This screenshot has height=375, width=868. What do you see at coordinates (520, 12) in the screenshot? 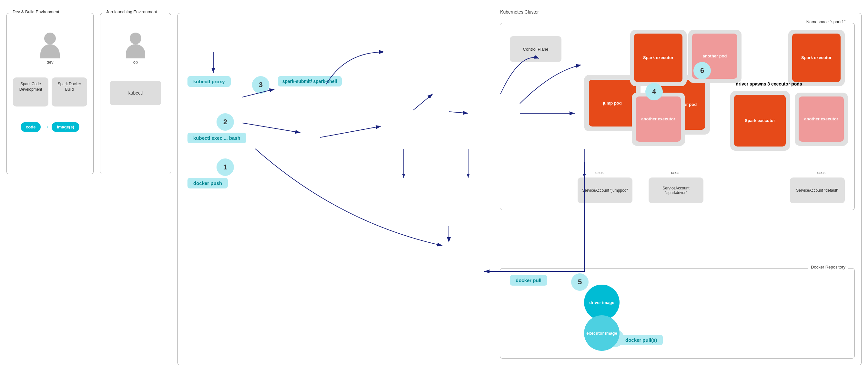
I see `k8s-title: Kubernetes Cluster` at bounding box center [520, 12].